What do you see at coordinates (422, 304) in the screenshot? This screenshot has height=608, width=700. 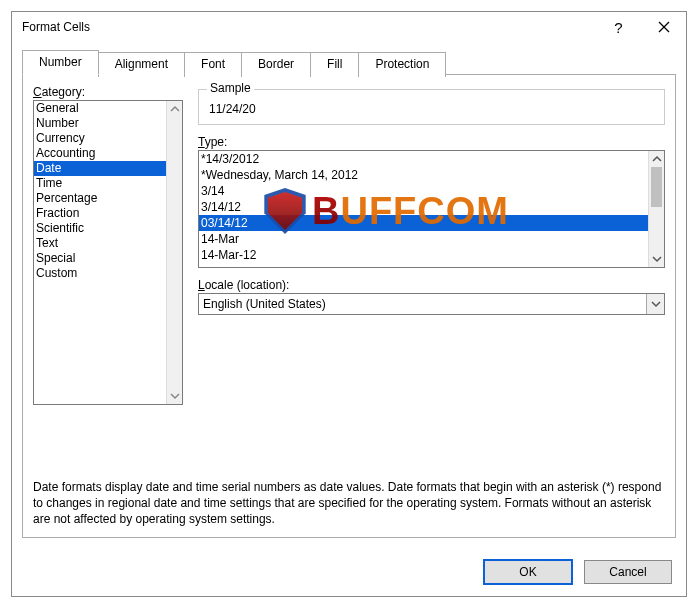 I see `locale-value: English (United States)` at bounding box center [422, 304].